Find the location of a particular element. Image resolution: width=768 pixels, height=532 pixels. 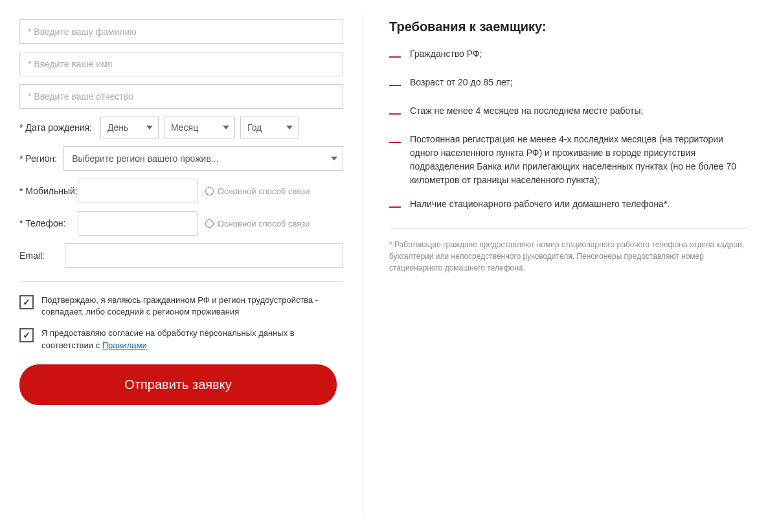

req-text: Постоянная регистрация не менее 4-х посл… is located at coordinates (579, 160).